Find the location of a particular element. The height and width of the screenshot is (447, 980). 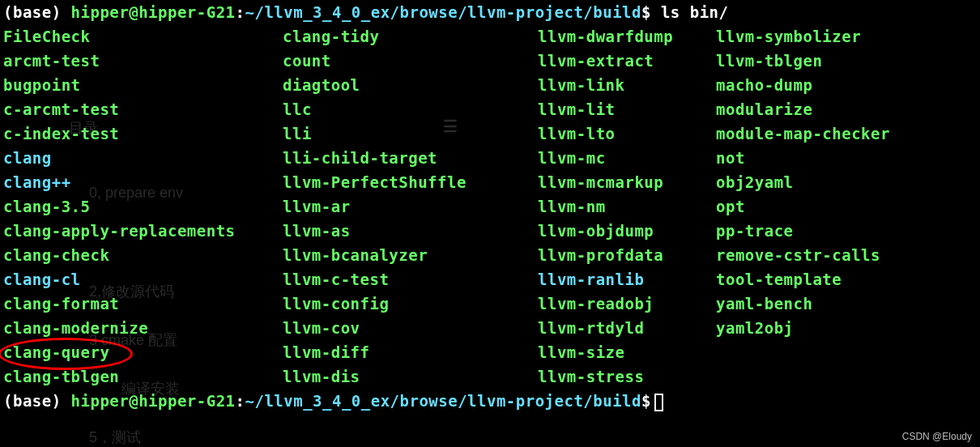

file-entry: llvm-diff is located at coordinates (410, 352).